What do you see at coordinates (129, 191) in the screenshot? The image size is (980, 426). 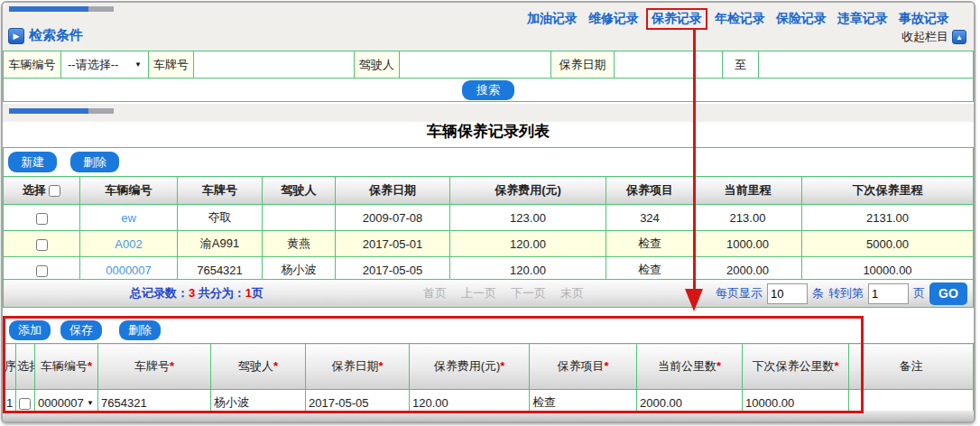 I see `header-vehicle-no: 车辆编号` at bounding box center [129, 191].